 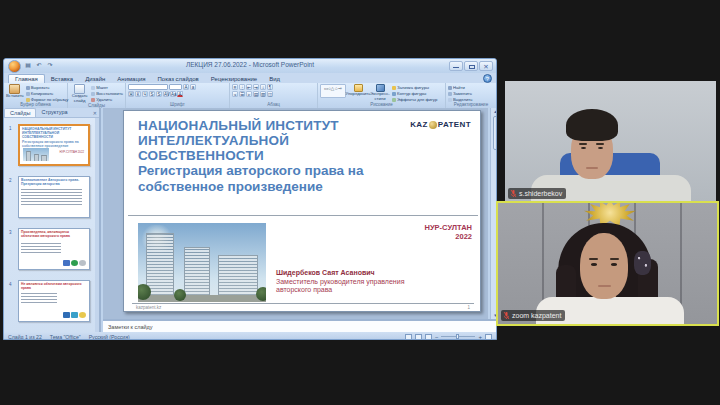 What do you see at coordinates (242, 94) in the screenshot?
I see `align-center-icon: ☰` at bounding box center [242, 94].